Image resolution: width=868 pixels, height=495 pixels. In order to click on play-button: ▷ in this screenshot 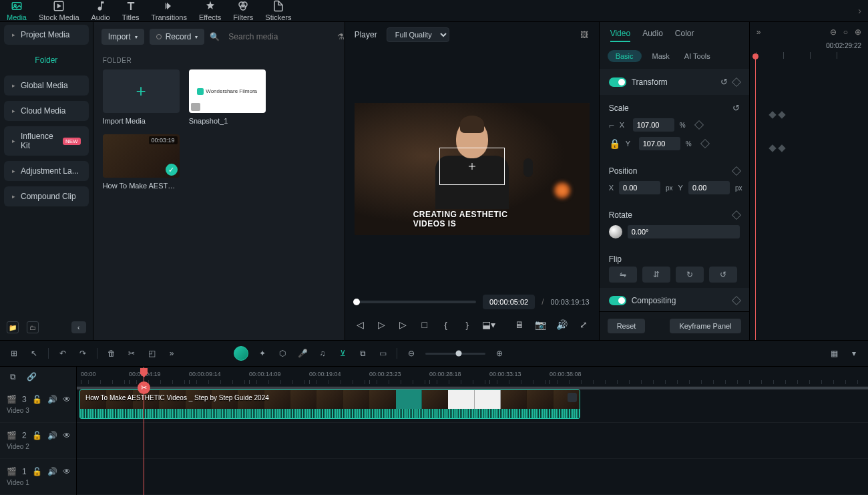, I will do `click(403, 325)`.